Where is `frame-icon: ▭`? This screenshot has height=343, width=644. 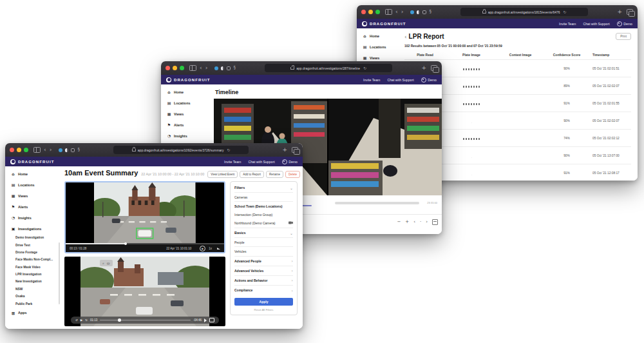
frame-icon: ▭ is located at coordinates (108, 263).